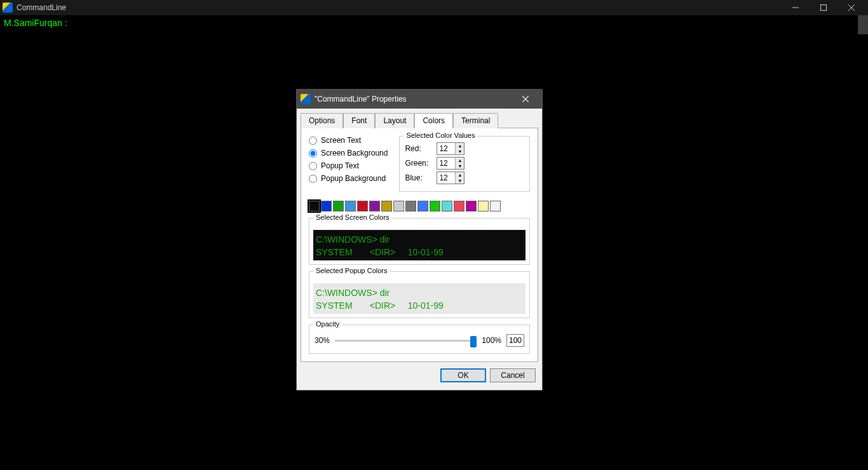  Describe the element at coordinates (419, 149) in the screenshot. I see `red-label: Red:` at that location.